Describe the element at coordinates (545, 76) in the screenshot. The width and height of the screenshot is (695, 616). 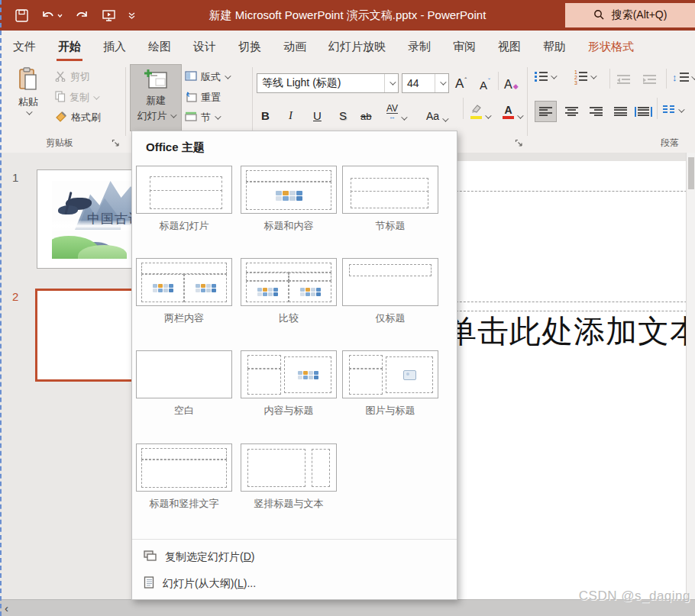
I see `bullets-button` at that location.